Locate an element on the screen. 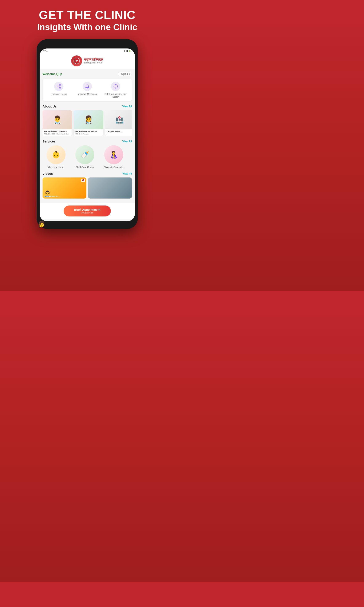  video-thumb-1: 👨‍⚕️ Dr. Prashant Ch... is located at coordinates (64, 188).